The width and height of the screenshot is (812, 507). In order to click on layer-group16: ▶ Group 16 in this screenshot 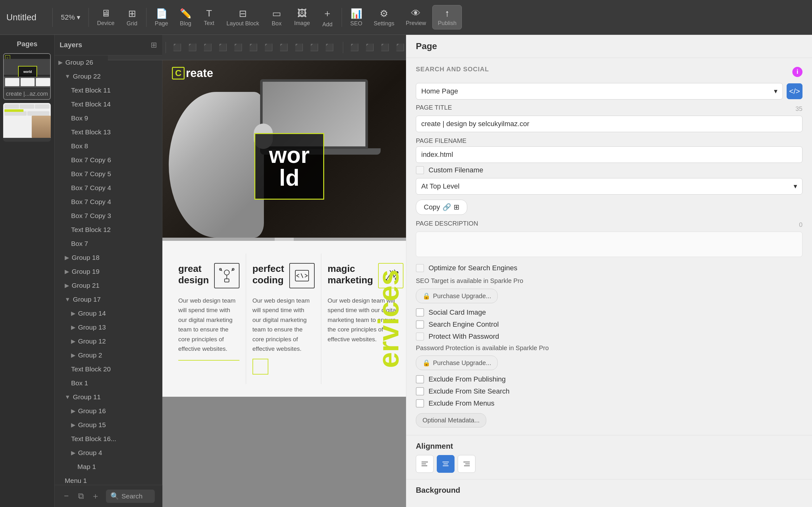, I will do `click(108, 411)`.